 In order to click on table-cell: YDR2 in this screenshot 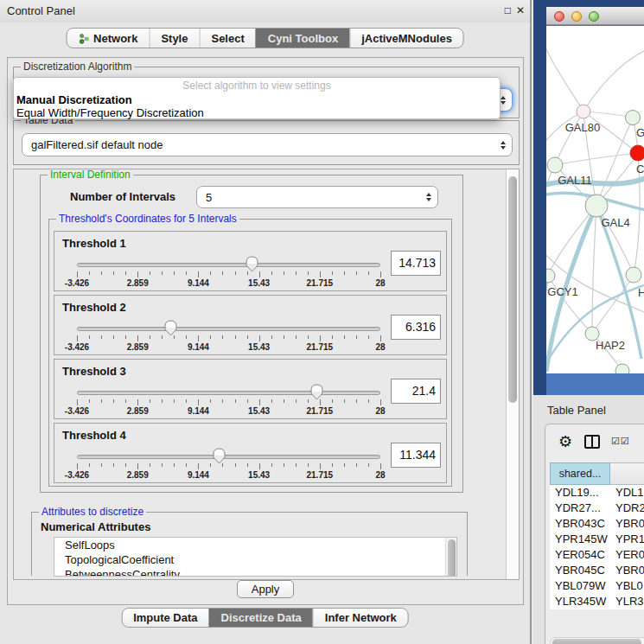, I will do `click(628, 508)`.